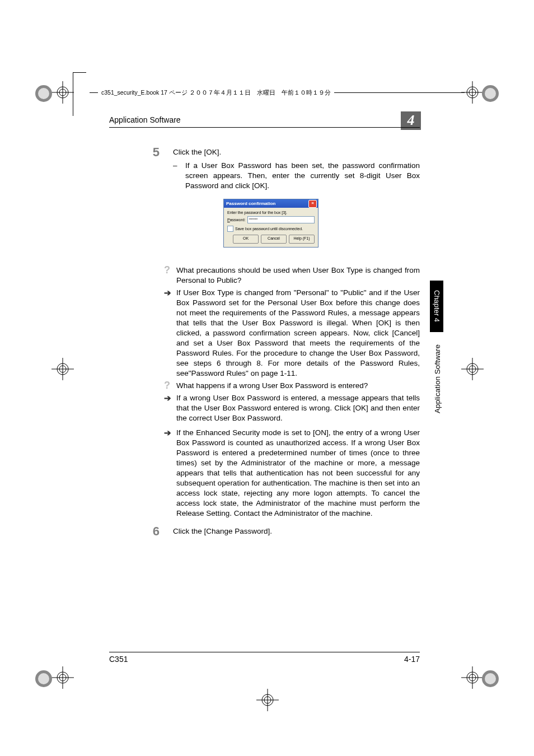 The height and width of the screenshot is (756, 534). I want to click on list-item: – If a User Box Password has been set, t…, so click(297, 176).